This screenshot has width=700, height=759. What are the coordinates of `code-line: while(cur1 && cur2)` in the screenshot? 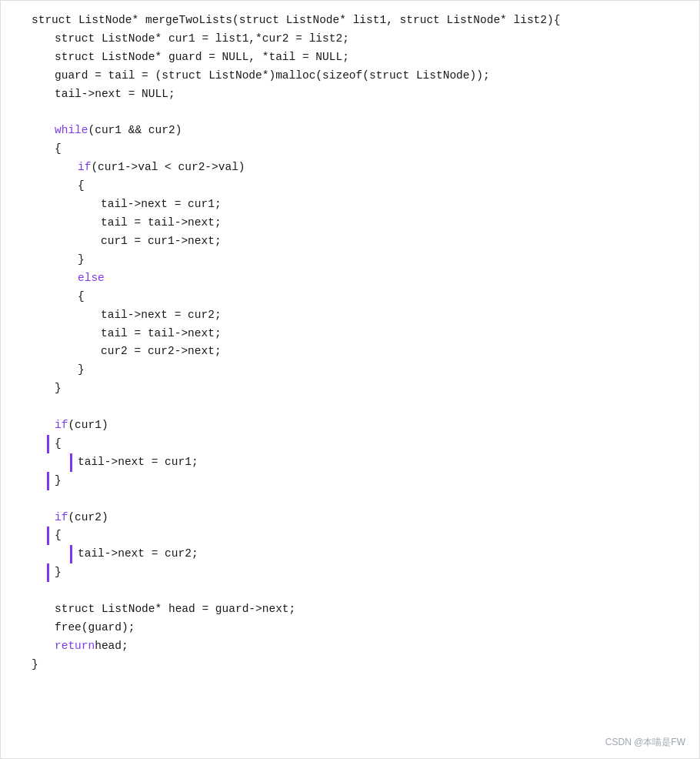 It's located at (358, 131).